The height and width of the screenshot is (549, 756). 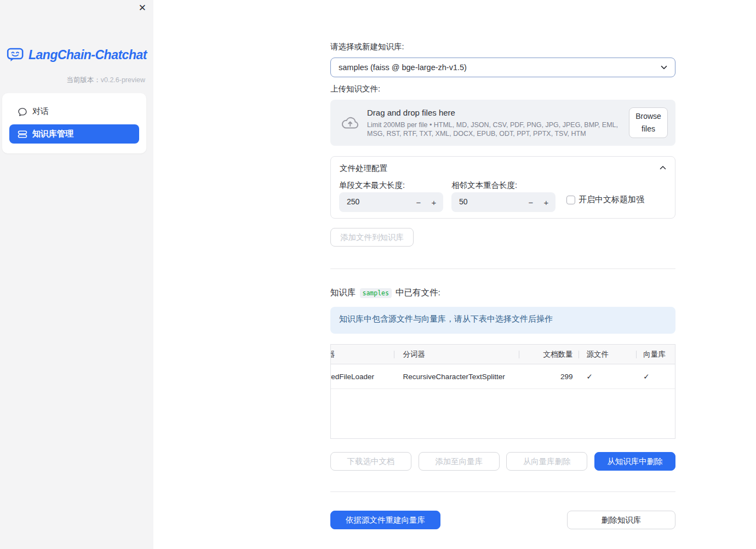 I want to click on dropzone-text: Drag and drop files here Limit 200MB per…, so click(x=498, y=123).